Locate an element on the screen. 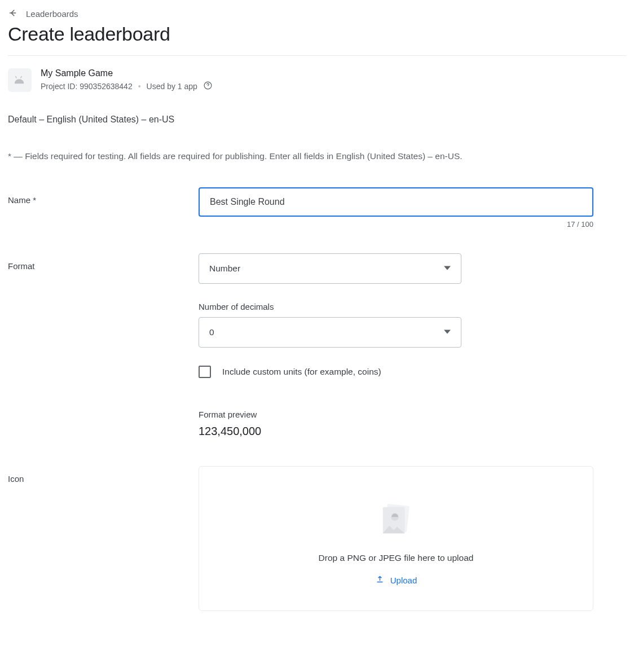 The image size is (634, 672). decimals-select-value: 0 is located at coordinates (212, 332).